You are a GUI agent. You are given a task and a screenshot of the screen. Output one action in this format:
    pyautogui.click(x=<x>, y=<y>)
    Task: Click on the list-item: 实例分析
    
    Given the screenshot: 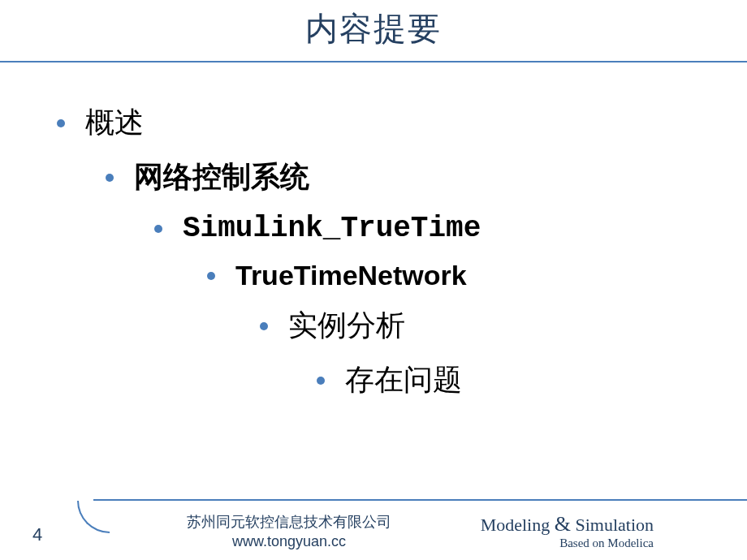 What is the action you would take?
    pyautogui.click(x=503, y=326)
    